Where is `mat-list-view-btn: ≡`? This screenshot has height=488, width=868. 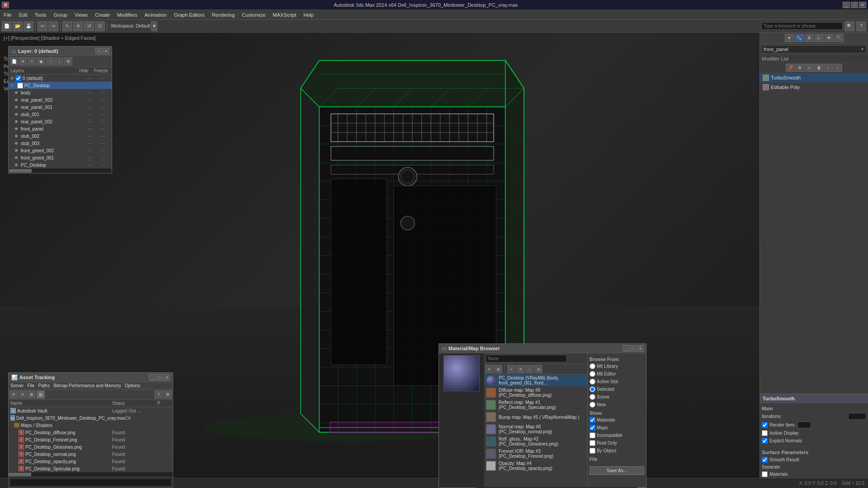
mat-list-view-btn: ≡ is located at coordinates (489, 369).